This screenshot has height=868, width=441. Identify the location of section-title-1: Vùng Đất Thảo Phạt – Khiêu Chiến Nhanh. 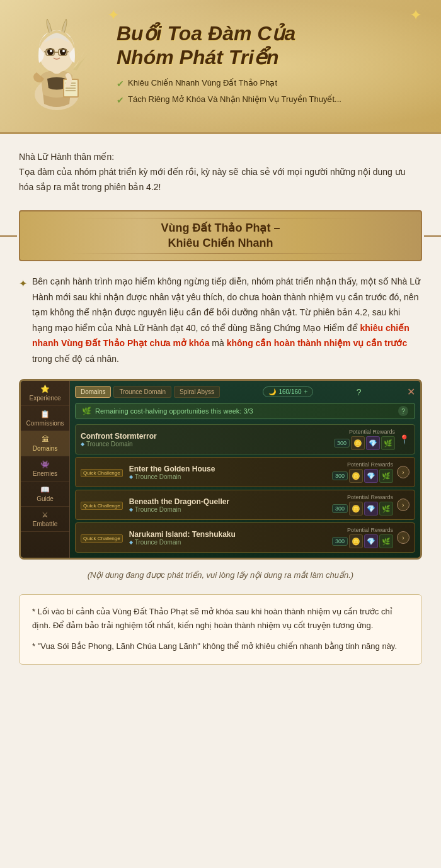
(220, 235).